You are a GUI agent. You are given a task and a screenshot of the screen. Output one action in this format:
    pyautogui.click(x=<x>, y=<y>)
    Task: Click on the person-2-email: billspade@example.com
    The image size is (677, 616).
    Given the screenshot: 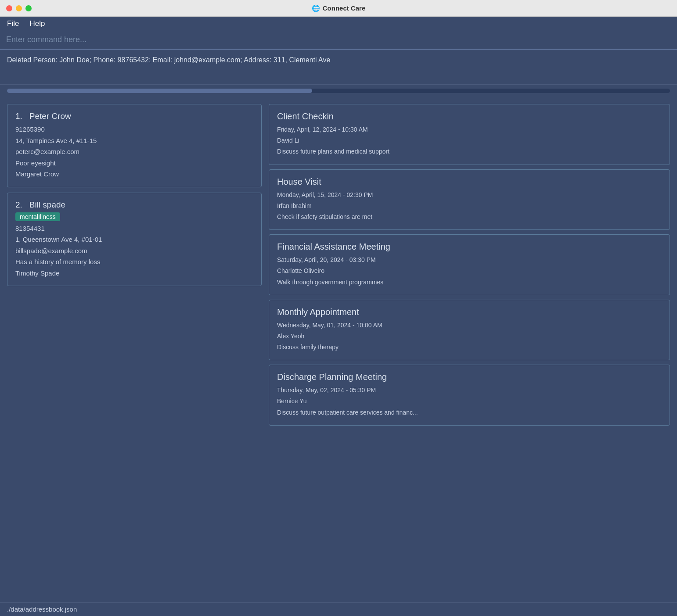 What is the action you would take?
    pyautogui.click(x=134, y=251)
    